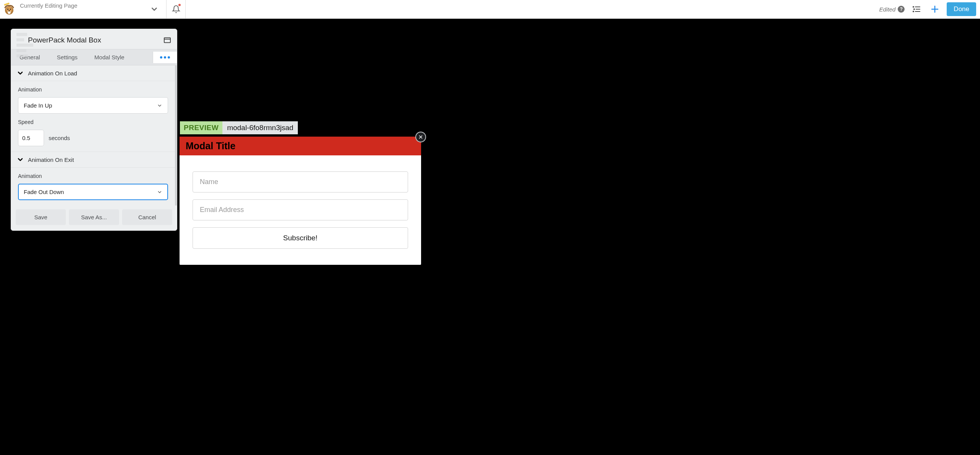  What do you see at coordinates (167, 40) in the screenshot?
I see `expand-window-icon` at bounding box center [167, 40].